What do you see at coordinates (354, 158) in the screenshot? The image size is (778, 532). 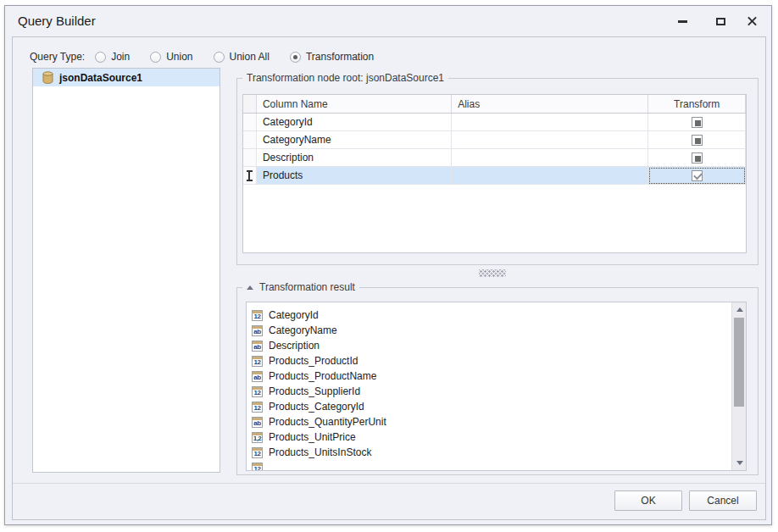 I see `column-name-cell: Description` at bounding box center [354, 158].